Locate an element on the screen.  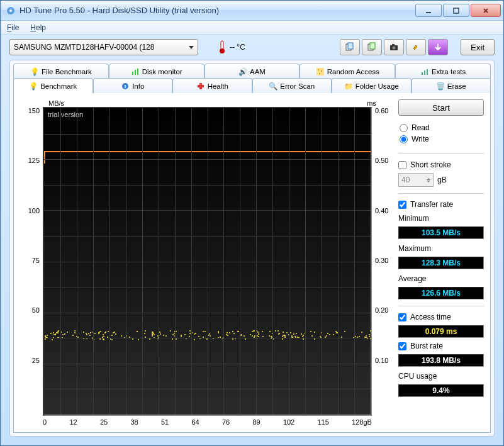
radio-write: Write is located at coordinates (441, 139).